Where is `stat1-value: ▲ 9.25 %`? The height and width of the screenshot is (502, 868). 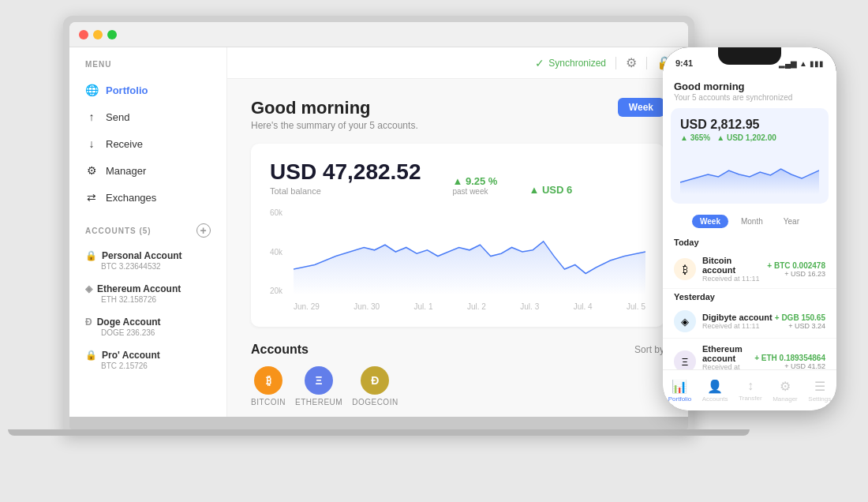
stat1-value: ▲ 9.25 % is located at coordinates (475, 182).